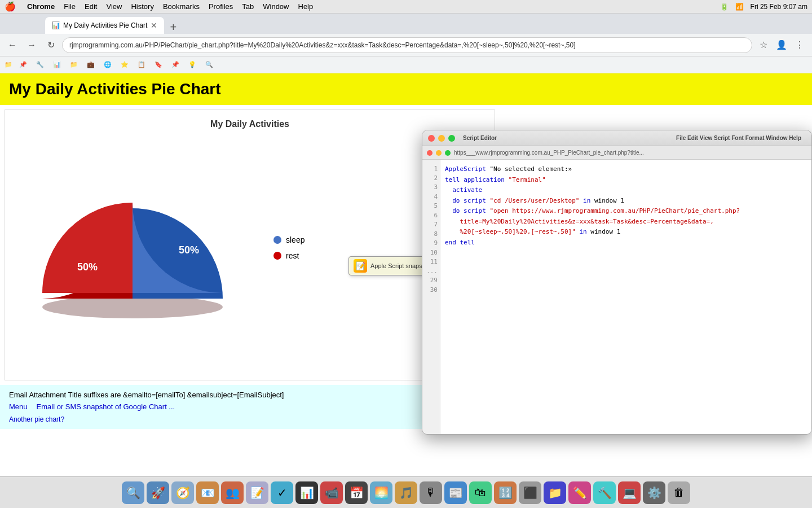 The width and height of the screenshot is (812, 508). What do you see at coordinates (70, 7) in the screenshot?
I see `file-menu: File` at bounding box center [70, 7].